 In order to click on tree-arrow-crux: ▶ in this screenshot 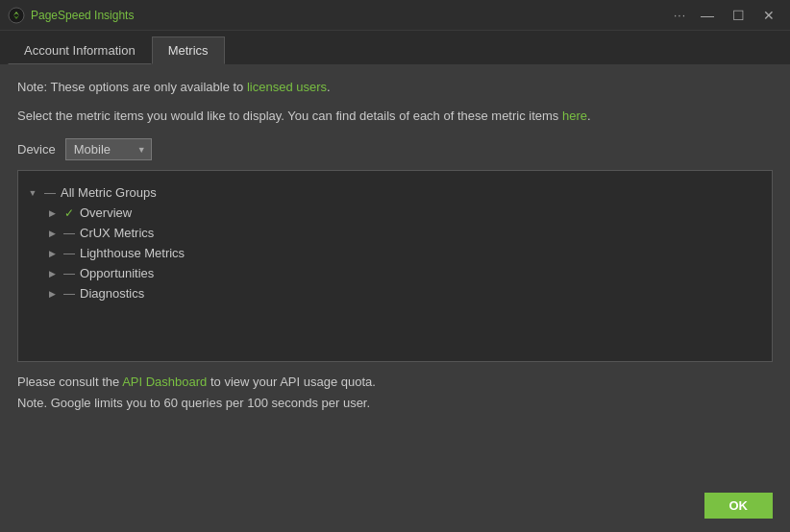, I will do `click(52, 233)`.